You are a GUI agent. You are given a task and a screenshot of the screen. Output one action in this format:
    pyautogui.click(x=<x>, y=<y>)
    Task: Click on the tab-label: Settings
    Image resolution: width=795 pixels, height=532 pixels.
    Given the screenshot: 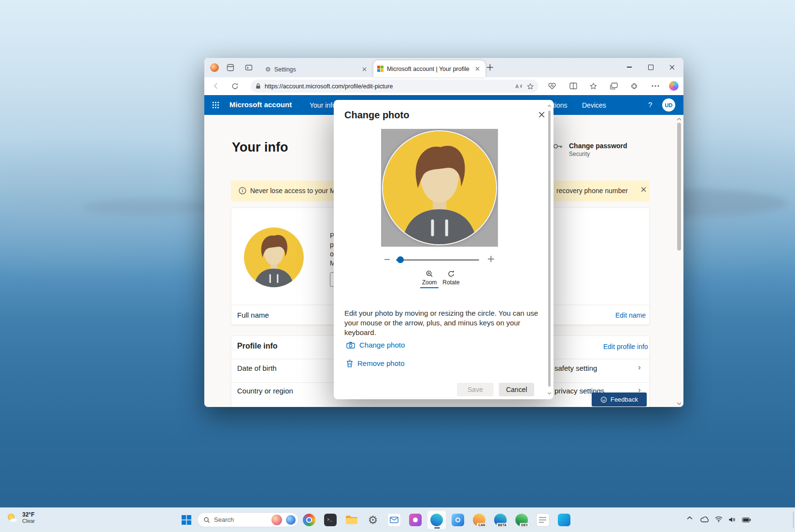 What is the action you would take?
    pyautogui.click(x=315, y=70)
    